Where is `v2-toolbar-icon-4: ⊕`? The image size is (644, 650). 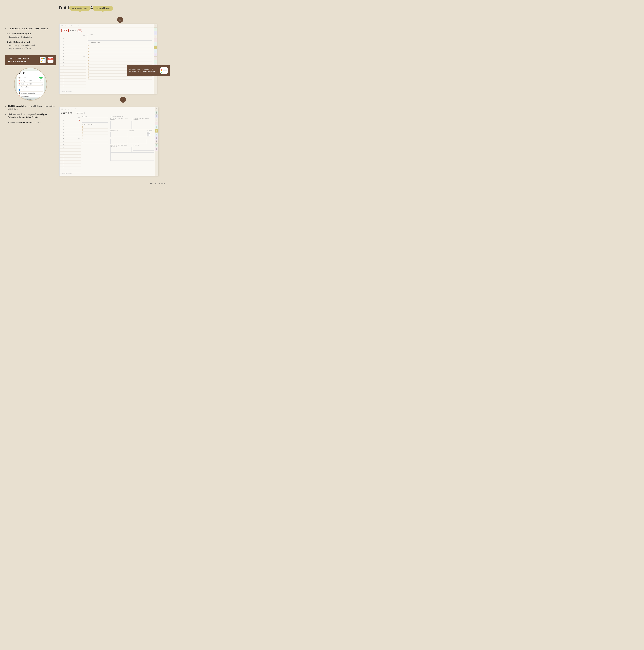
v2-toolbar-icon-4: ⊕ is located at coordinates (72, 109).